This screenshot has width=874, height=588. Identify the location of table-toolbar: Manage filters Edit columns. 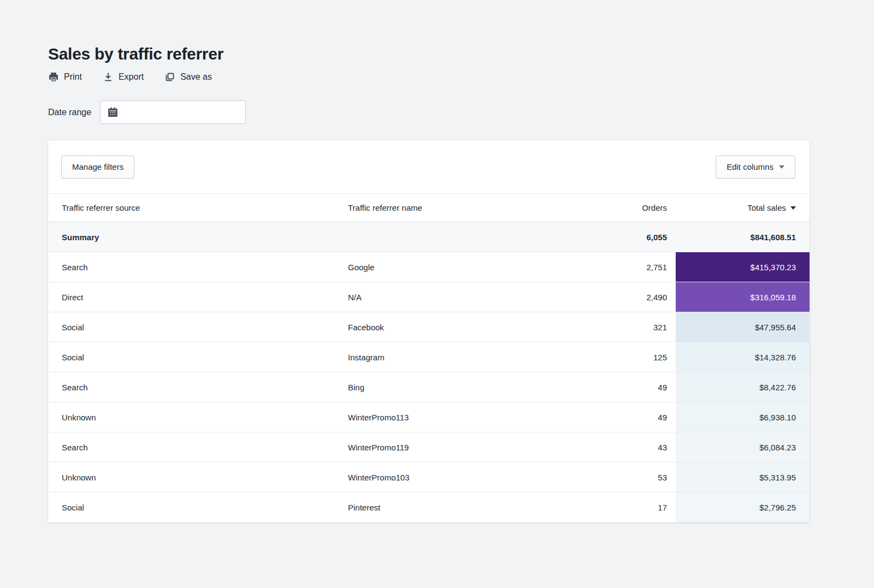
(429, 167).